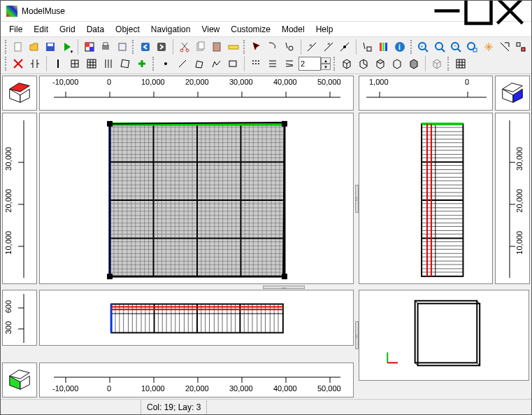  I want to click on point-grid-icon, so click(256, 64).